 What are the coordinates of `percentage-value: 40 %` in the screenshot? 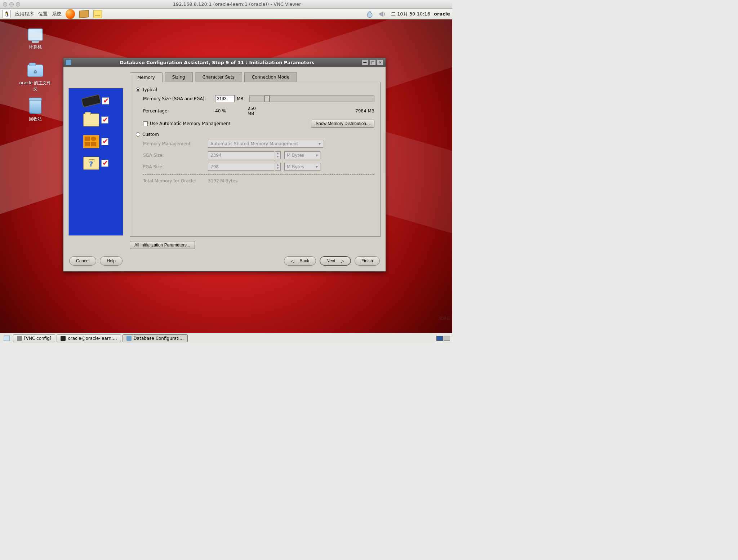 It's located at (225, 111).